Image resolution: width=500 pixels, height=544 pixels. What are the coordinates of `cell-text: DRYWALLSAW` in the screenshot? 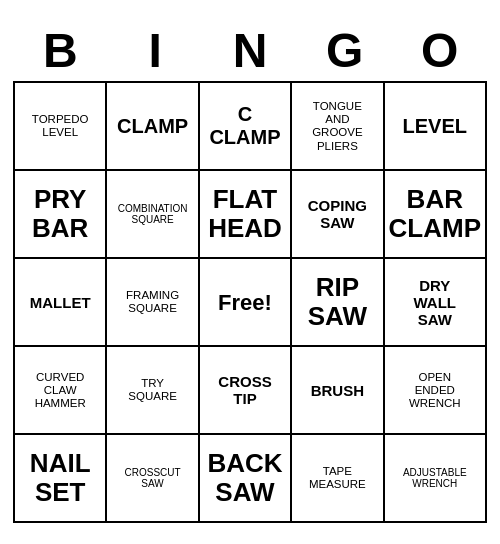 It's located at (436, 303).